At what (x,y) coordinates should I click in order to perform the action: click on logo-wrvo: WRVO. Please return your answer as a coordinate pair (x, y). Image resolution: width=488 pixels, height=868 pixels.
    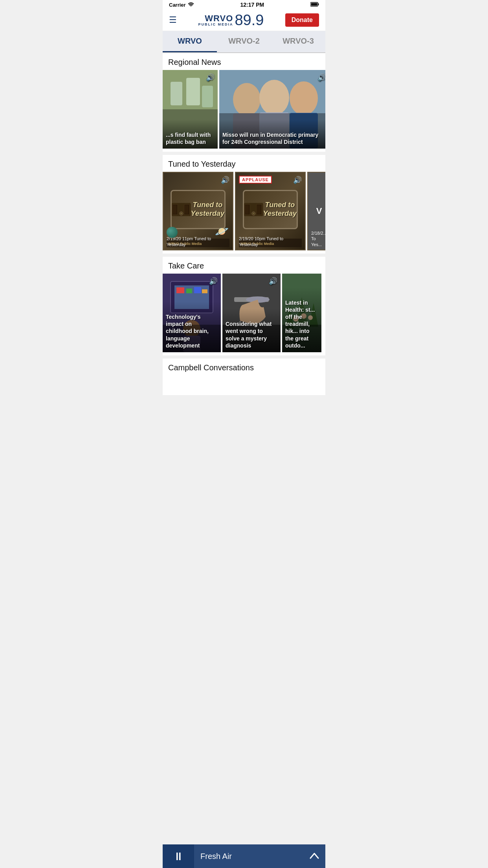
    Looking at the image, I should click on (219, 18).